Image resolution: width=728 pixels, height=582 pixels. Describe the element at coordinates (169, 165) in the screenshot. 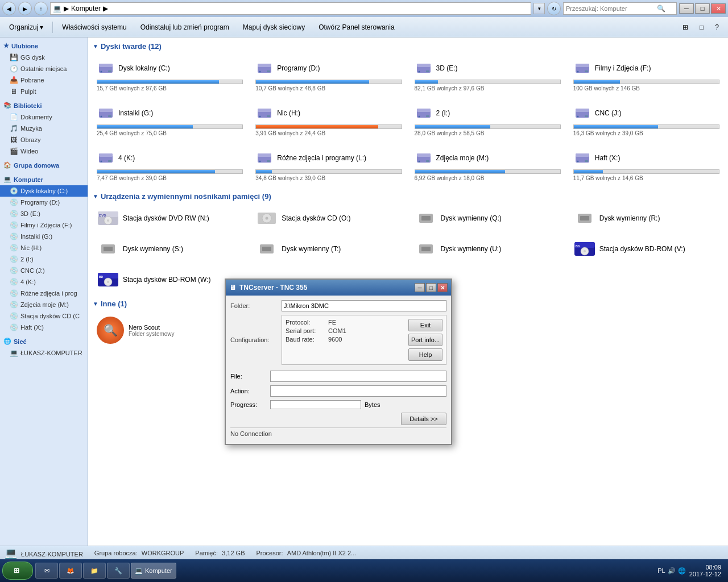

I see `drive-item-k: 4 (K:) 7,47 GB wolnych z 39,0 GB` at that location.